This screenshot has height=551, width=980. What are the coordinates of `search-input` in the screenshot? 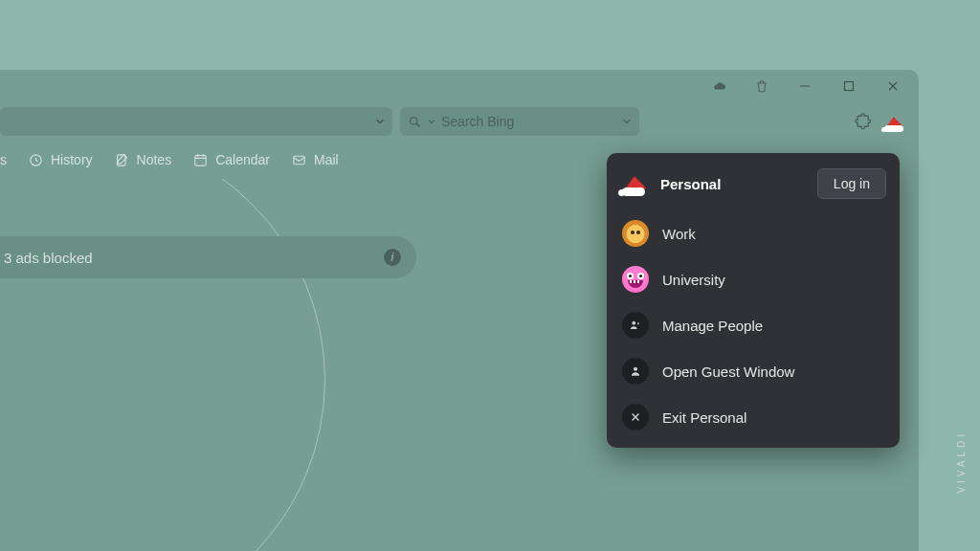 It's located at (528, 121).